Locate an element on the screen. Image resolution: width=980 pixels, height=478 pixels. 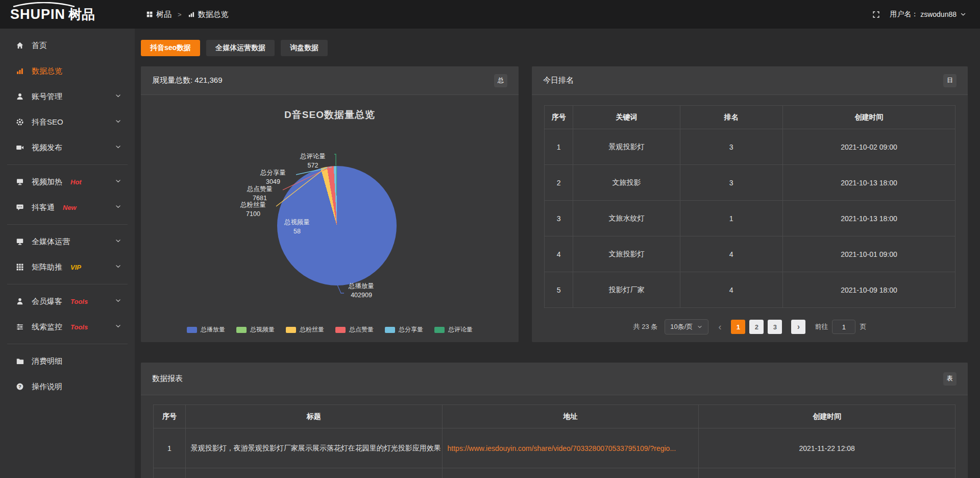
table-row: 2文旅投影32021-10-13 18:00 is located at coordinates (750, 183).